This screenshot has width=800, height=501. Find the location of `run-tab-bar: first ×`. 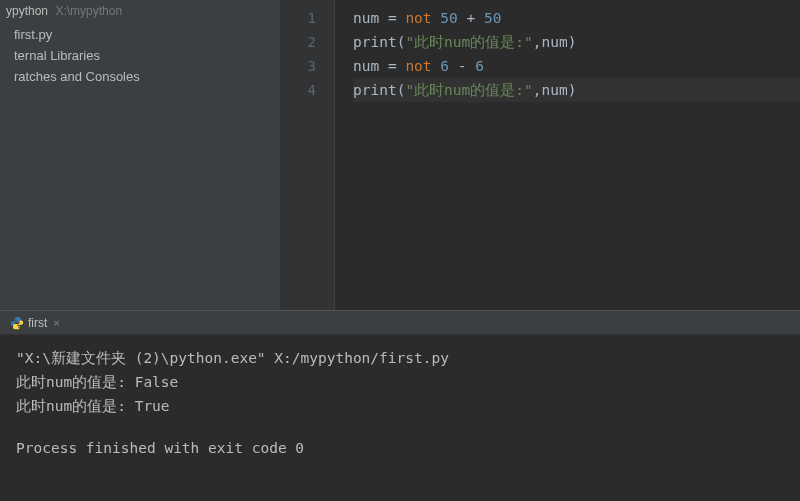

run-tab-bar: first × is located at coordinates (400, 323).